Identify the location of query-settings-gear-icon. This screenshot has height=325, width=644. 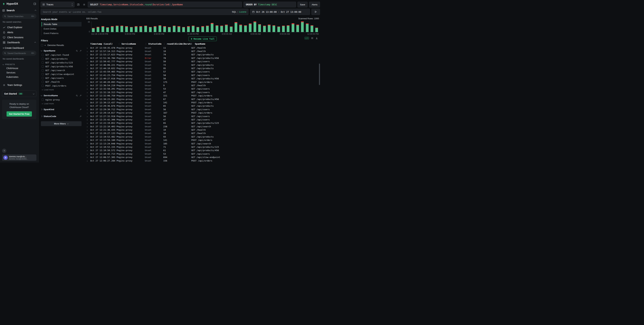
(84, 4).